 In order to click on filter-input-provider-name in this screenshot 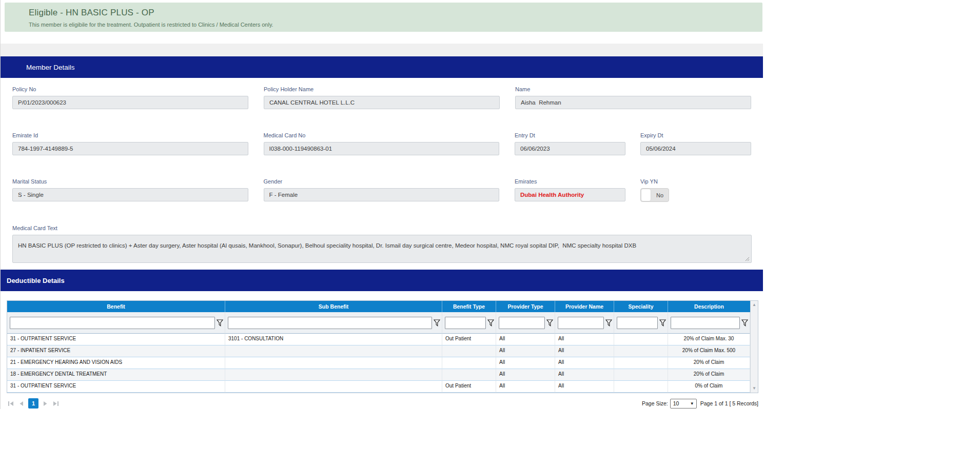, I will do `click(581, 323)`.